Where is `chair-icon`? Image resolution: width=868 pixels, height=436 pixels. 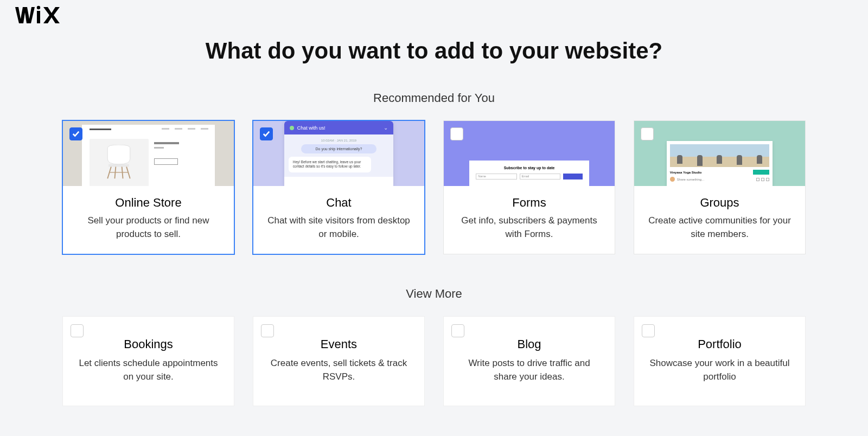
chair-icon is located at coordinates (119, 163).